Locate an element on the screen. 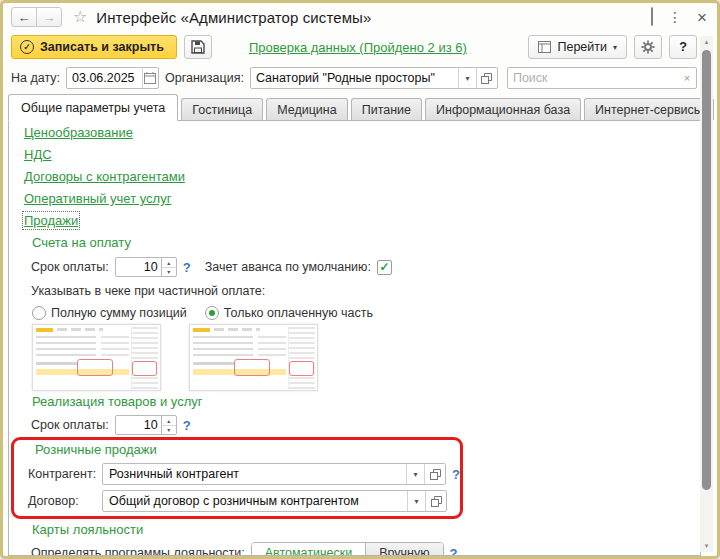  date-label: На дату: is located at coordinates (36, 78).